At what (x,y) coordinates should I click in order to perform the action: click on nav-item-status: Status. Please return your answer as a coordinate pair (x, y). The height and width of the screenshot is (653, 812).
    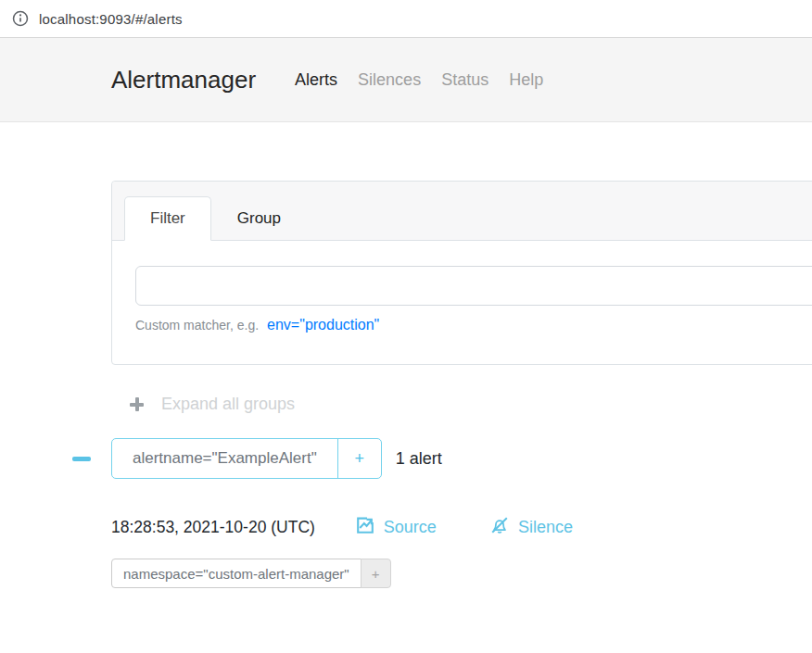
    Looking at the image, I should click on (465, 80).